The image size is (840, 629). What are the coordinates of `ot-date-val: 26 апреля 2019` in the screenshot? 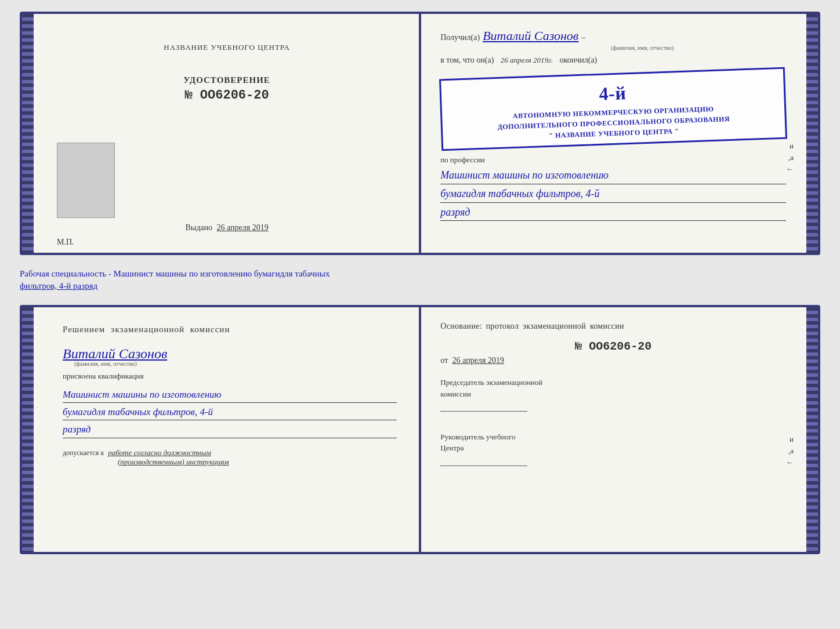 It's located at (478, 361).